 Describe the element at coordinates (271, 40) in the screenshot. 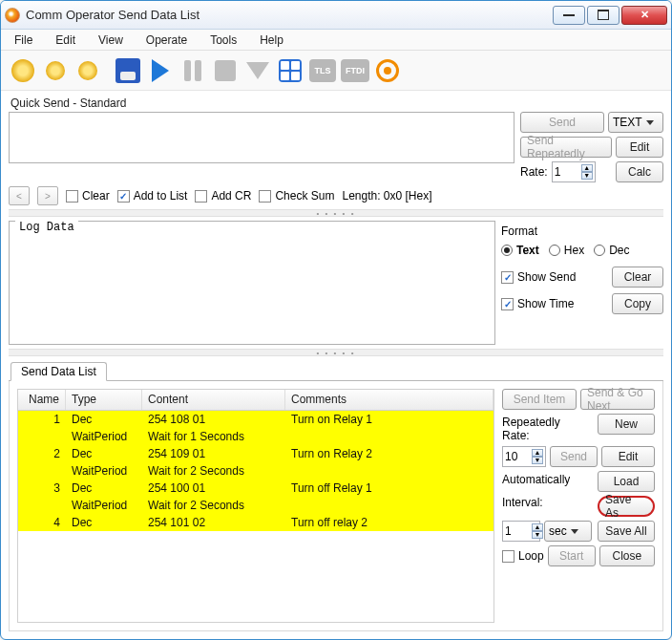

I see `menu-help: Help` at that location.